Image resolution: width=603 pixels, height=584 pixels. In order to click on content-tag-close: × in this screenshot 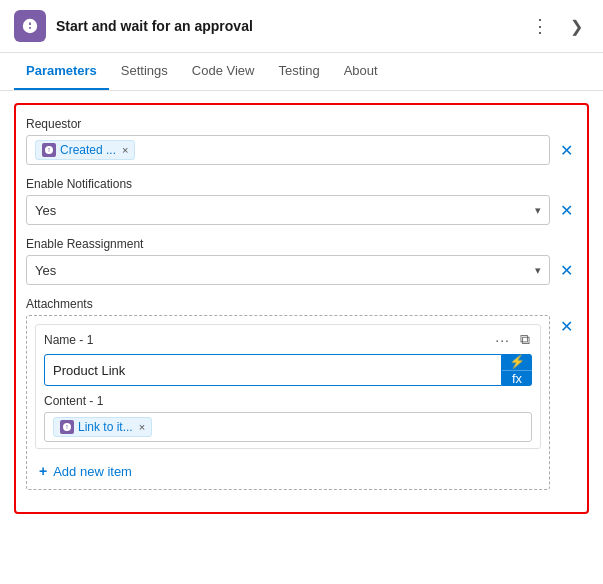, I will do `click(142, 428)`.